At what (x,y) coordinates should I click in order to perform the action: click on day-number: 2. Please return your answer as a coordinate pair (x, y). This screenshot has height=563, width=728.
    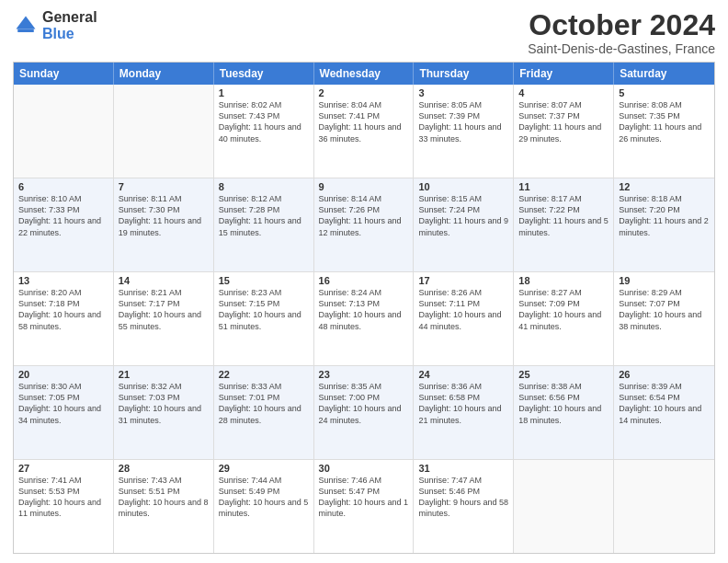
    Looking at the image, I should click on (364, 93).